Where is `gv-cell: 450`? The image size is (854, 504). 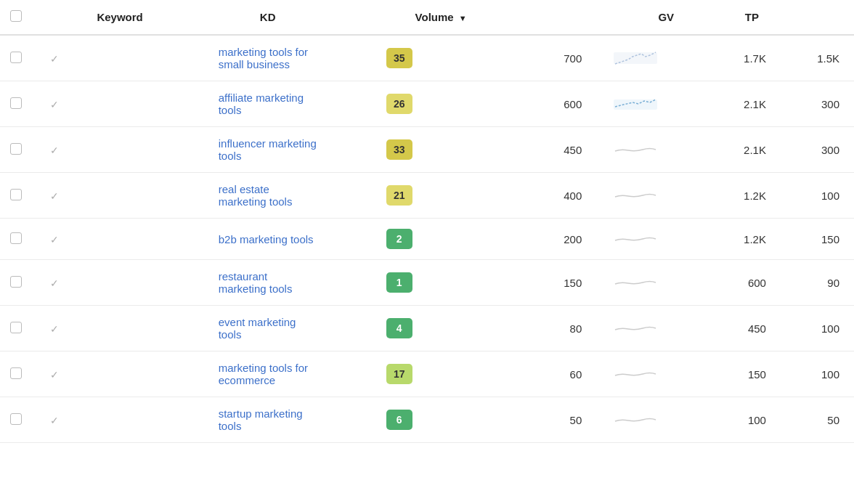
gv-cell: 450 is located at coordinates (728, 328).